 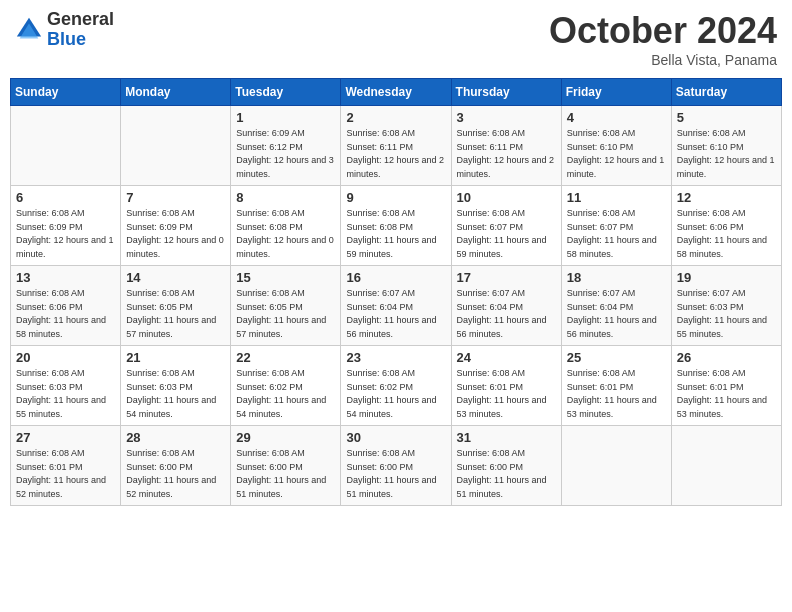 What do you see at coordinates (396, 39) in the screenshot?
I see `page-header: General Blue October 2024 Bella Vista, P…` at bounding box center [396, 39].